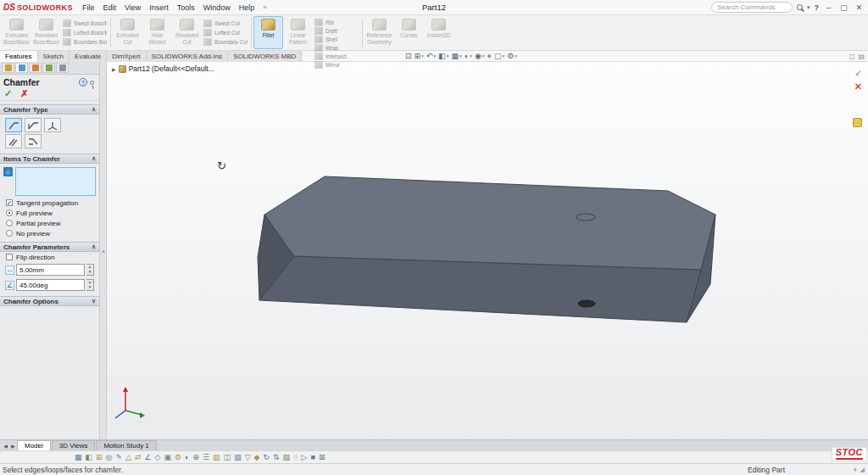 This screenshot has width=868, height=475. Describe the element at coordinates (129, 458) in the screenshot. I see `bottom-tool-icon-6: △` at that location.